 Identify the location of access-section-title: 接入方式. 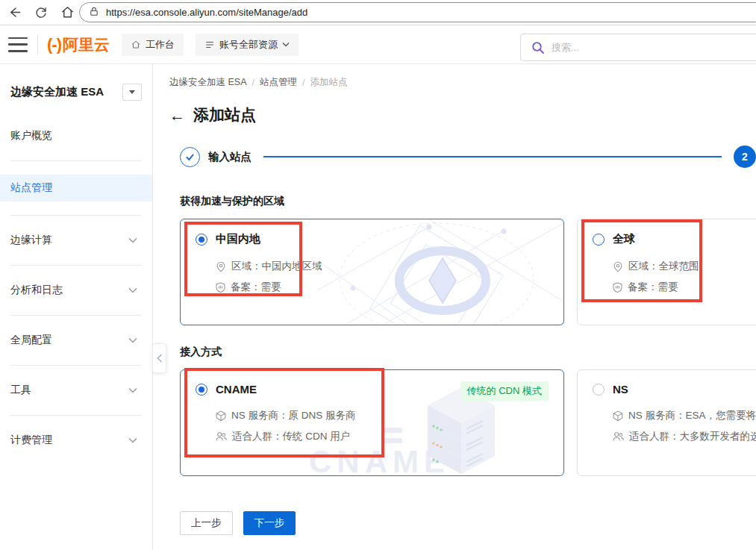
(468, 352).